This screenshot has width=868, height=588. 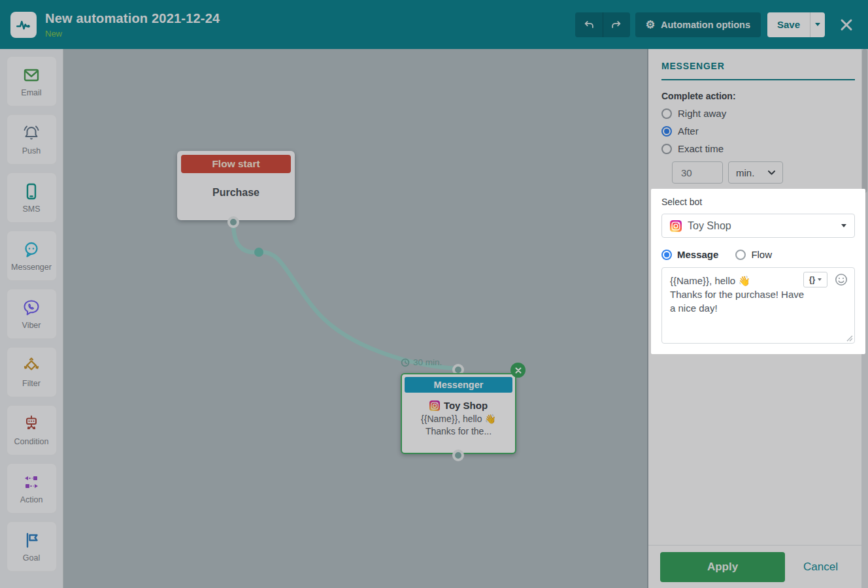 What do you see at coordinates (31, 197) in the screenshot?
I see `sidebar-item-sms: SMS` at bounding box center [31, 197].